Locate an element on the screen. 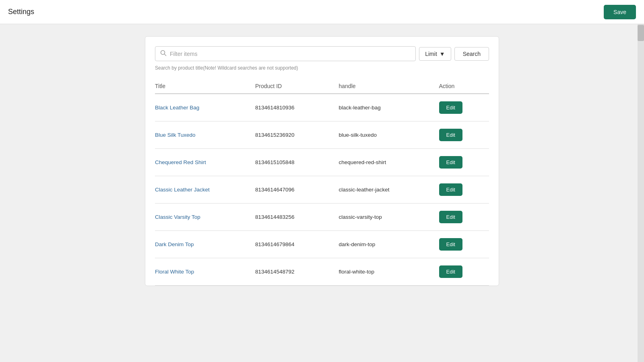  product-handle-cell: black-leather-bag is located at coordinates (389, 108).